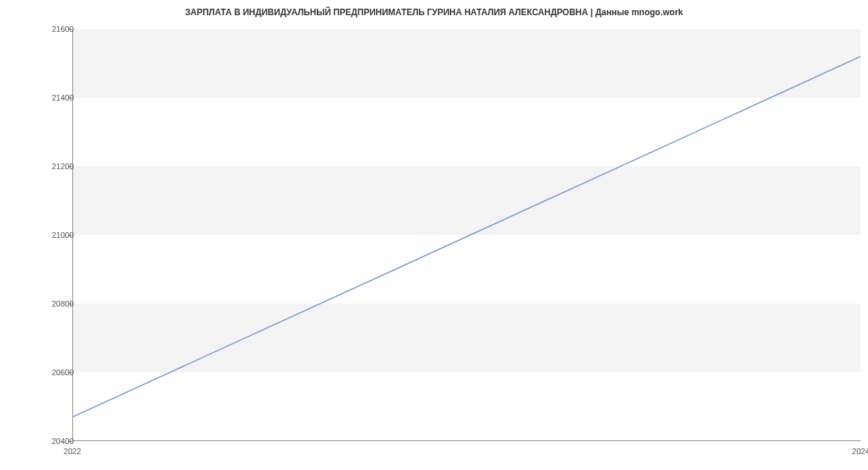 The height and width of the screenshot is (470, 868). What do you see at coordinates (860, 451) in the screenshot?
I see `x-tick-label: 2024` at bounding box center [860, 451].